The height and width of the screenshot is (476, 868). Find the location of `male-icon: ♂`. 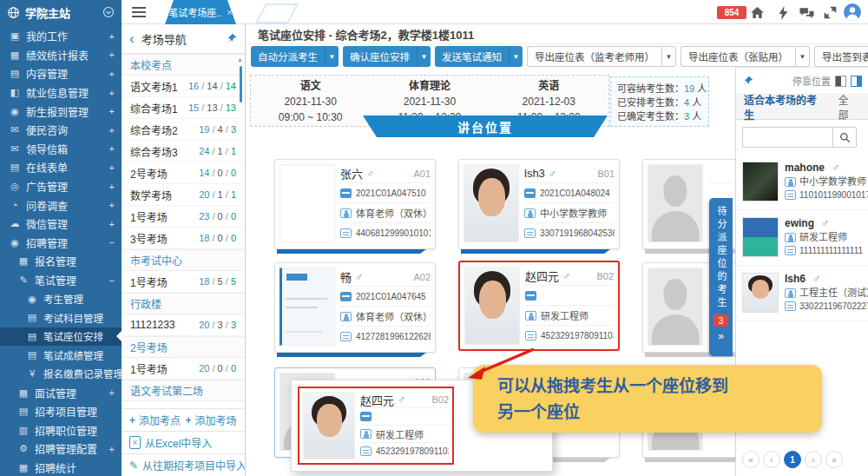

male-icon: ♂ is located at coordinates (370, 174).